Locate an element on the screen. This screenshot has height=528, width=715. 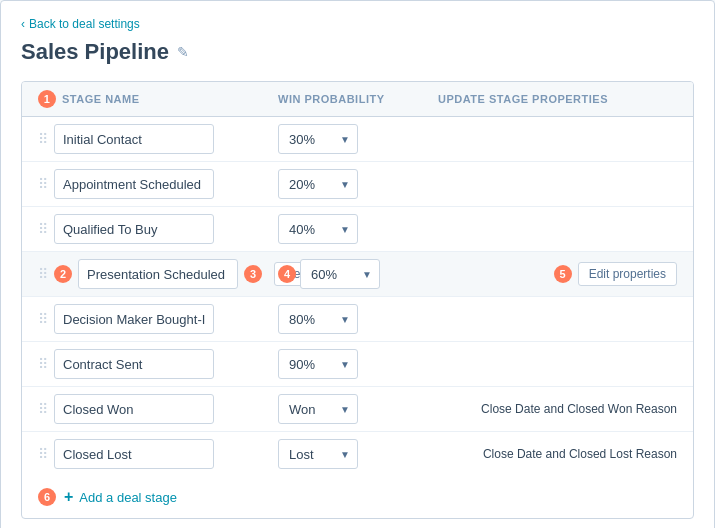
badge-3: 3 is located at coordinates (253, 274).